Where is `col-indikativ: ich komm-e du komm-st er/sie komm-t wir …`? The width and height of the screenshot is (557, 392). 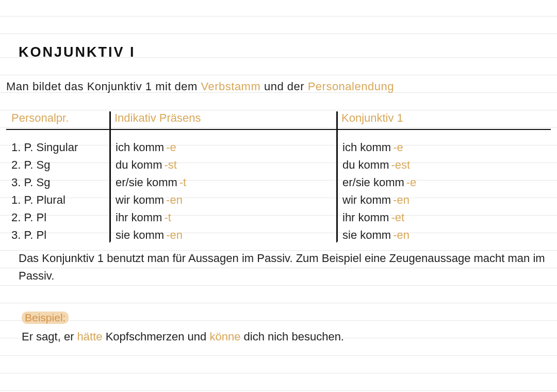 col-indikativ: ich komm-e du komm-st er/sie komm-t wir … is located at coordinates (223, 191).